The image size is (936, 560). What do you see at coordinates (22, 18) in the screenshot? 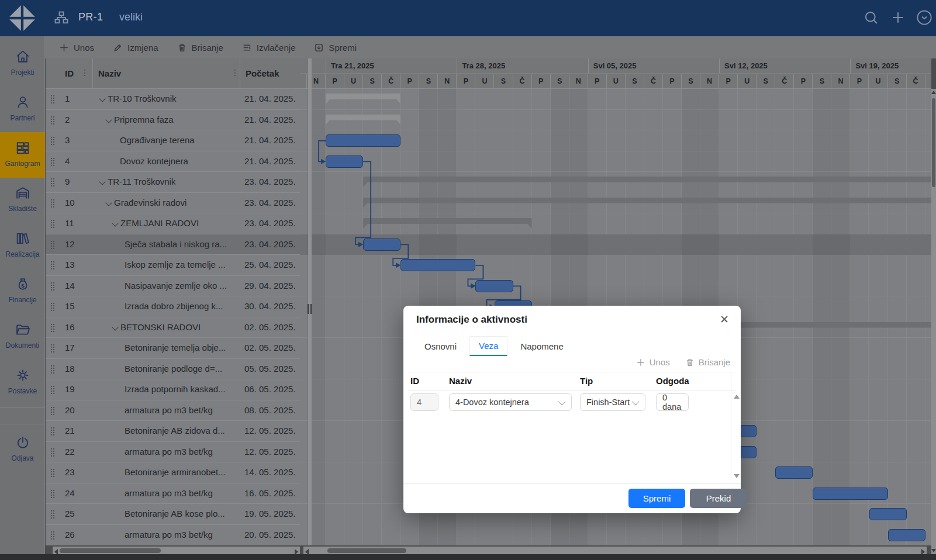
I see `app-logo-icon` at bounding box center [22, 18].